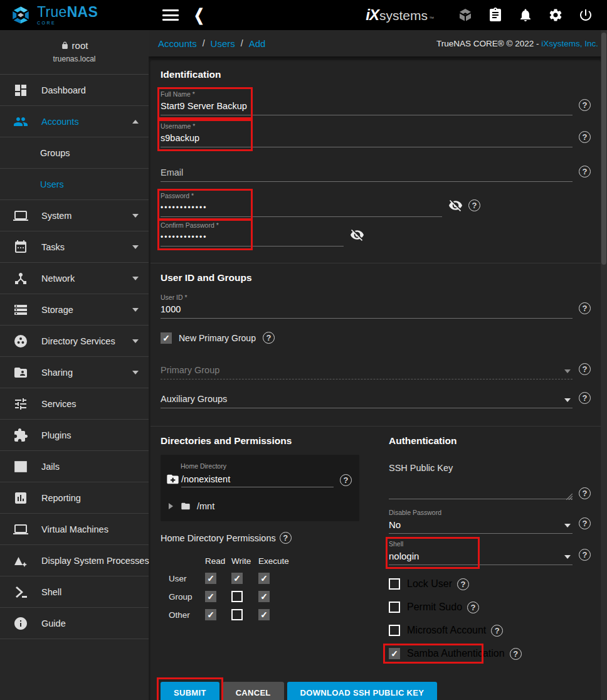  What do you see at coordinates (301, 204) in the screenshot?
I see `password-field: Password * ••••••••••••` at bounding box center [301, 204].